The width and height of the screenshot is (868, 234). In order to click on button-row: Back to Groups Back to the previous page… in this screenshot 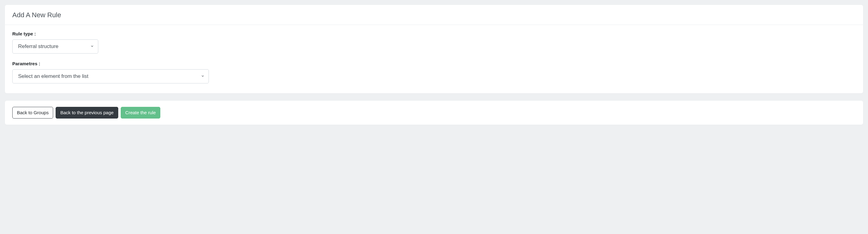, I will do `click(434, 113)`.